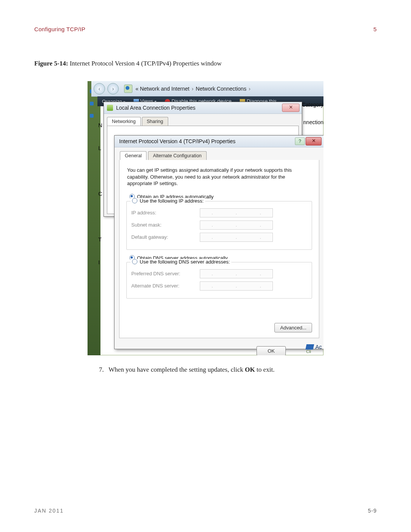  Describe the element at coordinates (219, 154) in the screenshot. I see `ipv4-tabs: General Alternate Configuration` at that location.